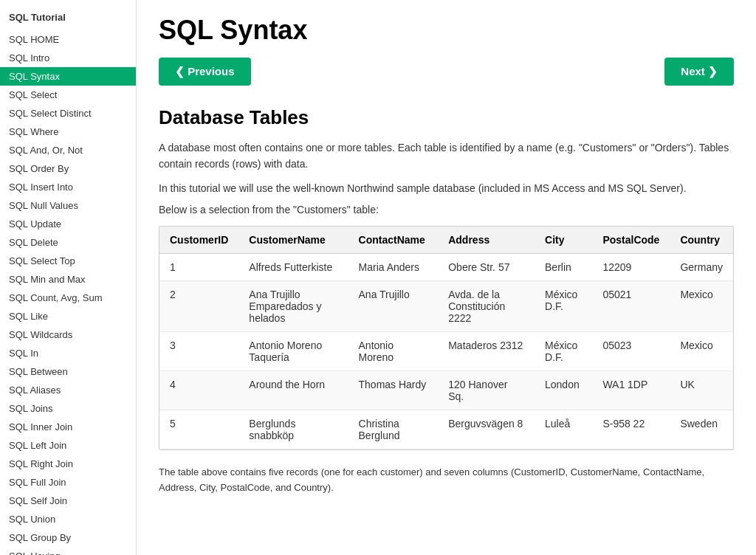  Describe the element at coordinates (68, 446) in the screenshot. I see `sidebar-item-sql-left-join: SQL Left Join` at that location.